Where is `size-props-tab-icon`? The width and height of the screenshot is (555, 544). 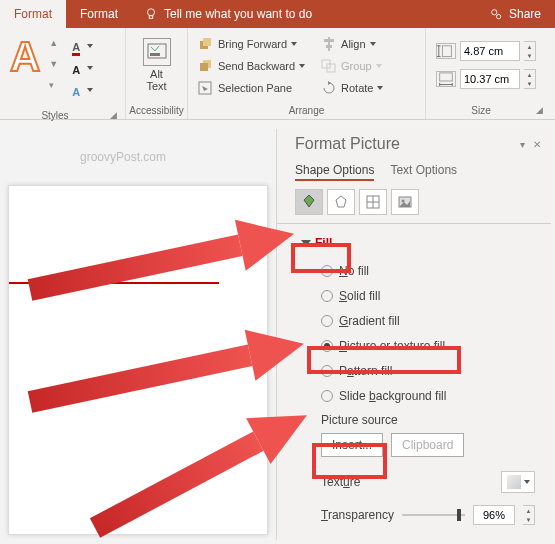 size-props-tab-icon is located at coordinates (373, 202).